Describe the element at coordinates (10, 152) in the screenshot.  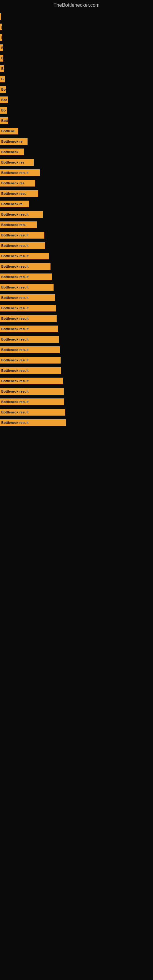
I see `bar-label-14: Bottleneck` at that location.